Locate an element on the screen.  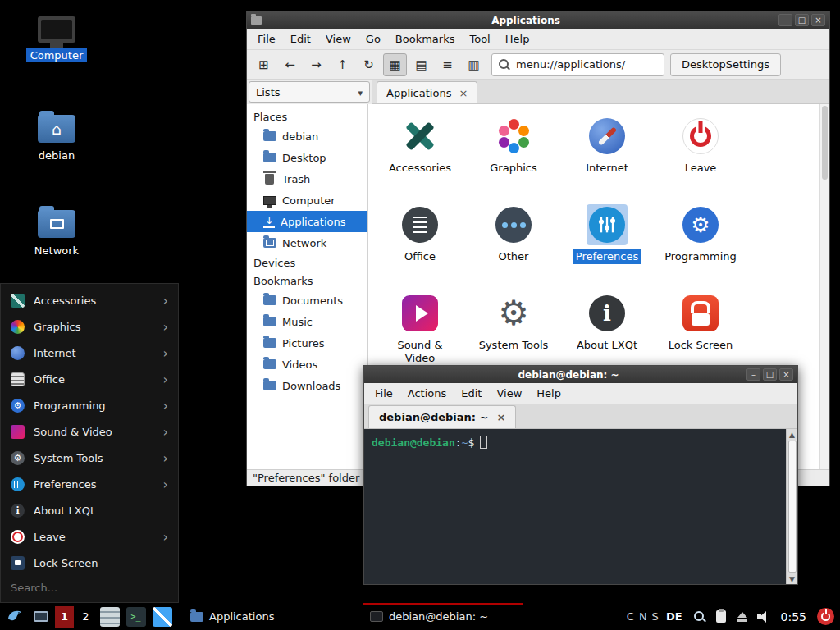
sidebar-item-label: Computer is located at coordinates (308, 200).